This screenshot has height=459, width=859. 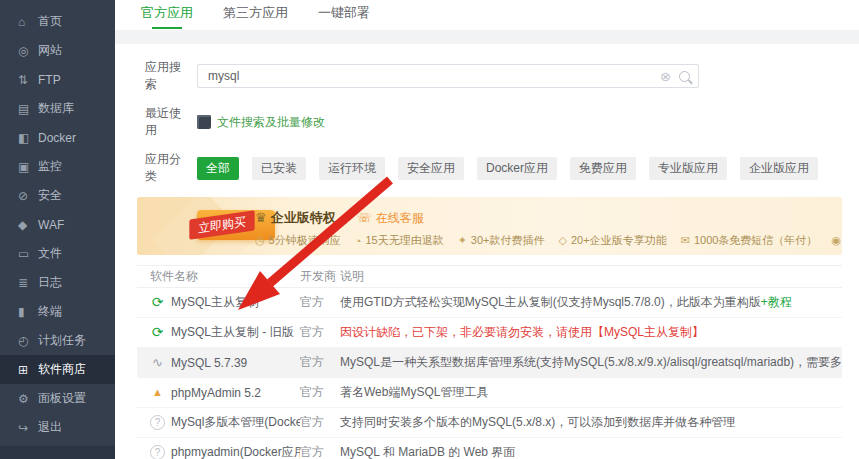 I want to click on benefit-item: ◉ 2张SSL商用证书（年付）, so click(x=836, y=240).